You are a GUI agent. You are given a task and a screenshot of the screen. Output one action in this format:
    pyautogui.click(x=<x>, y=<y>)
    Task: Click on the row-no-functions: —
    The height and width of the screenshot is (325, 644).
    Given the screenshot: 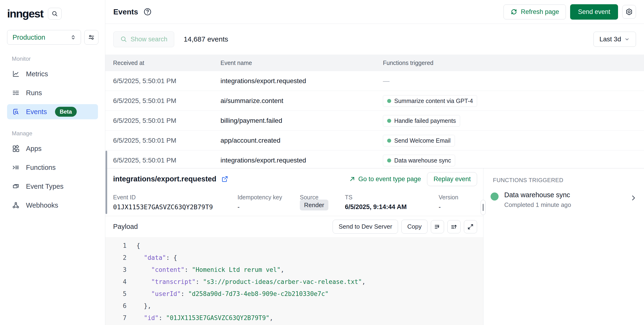 What is the action you would take?
    pyautogui.click(x=386, y=81)
    